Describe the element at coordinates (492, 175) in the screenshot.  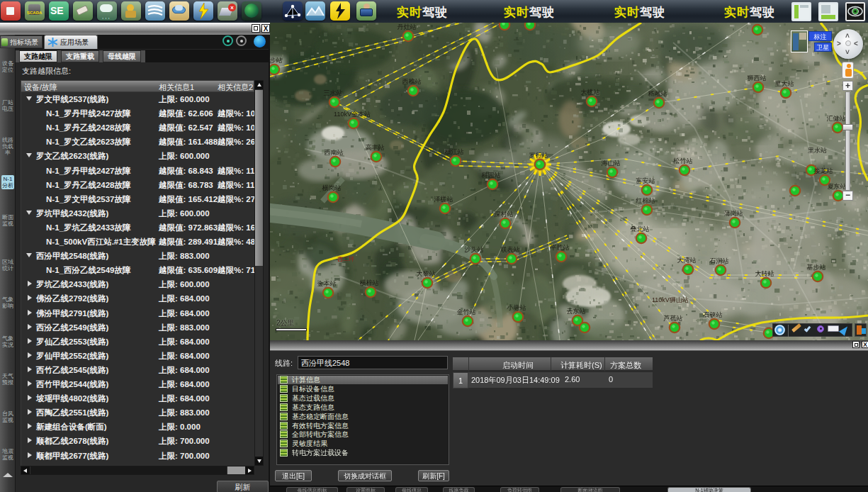
I see `svg-text: 科园站` at that location.